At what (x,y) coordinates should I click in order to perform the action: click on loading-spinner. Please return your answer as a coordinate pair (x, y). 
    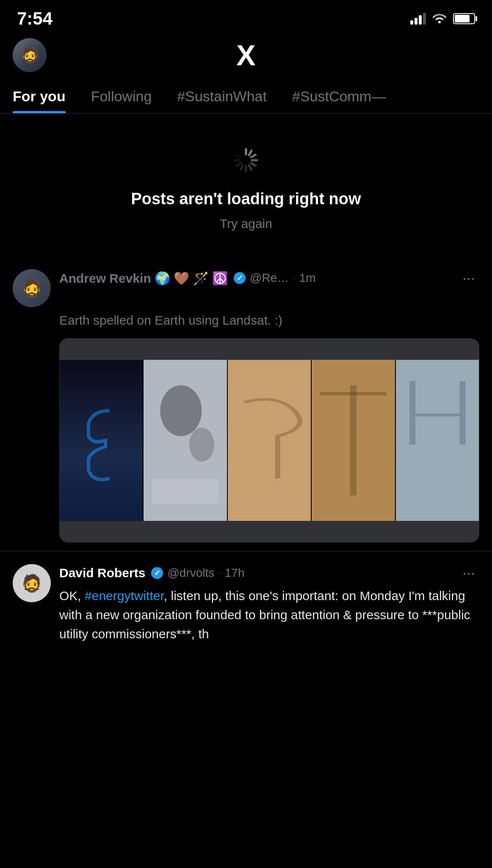
    Looking at the image, I should click on (246, 160).